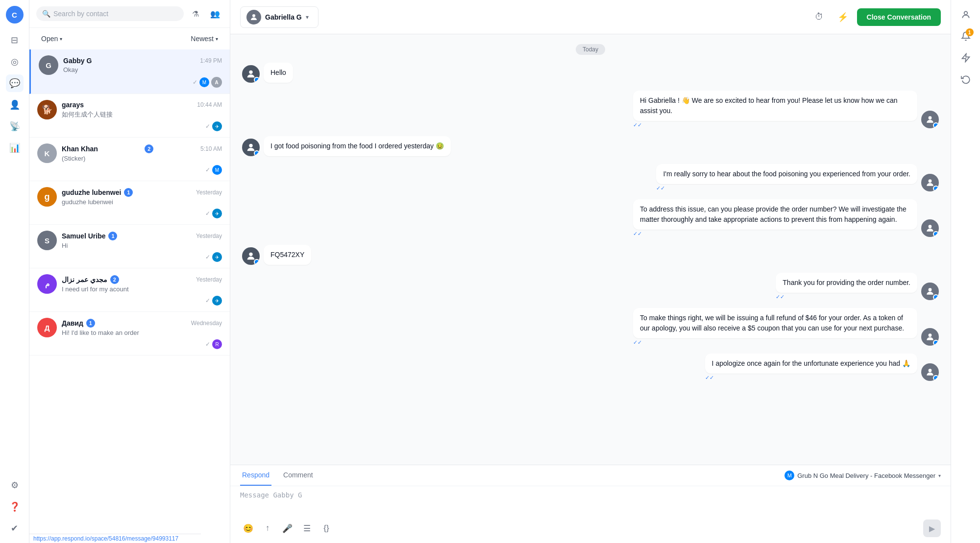  Describe the element at coordinates (875, 17) in the screenshot. I see `header-actions: ⏱ ⚡ Close Conversation` at that location.